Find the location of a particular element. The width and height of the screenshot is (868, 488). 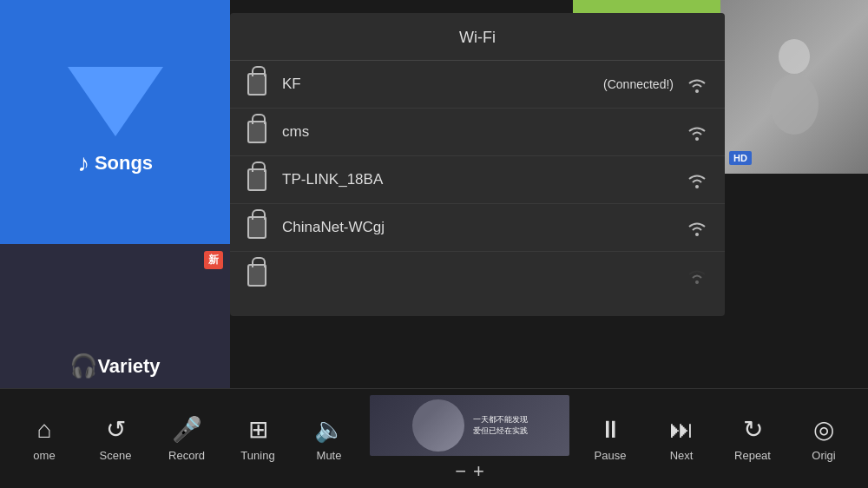

record-button: 🎤 Record is located at coordinates (187, 439).